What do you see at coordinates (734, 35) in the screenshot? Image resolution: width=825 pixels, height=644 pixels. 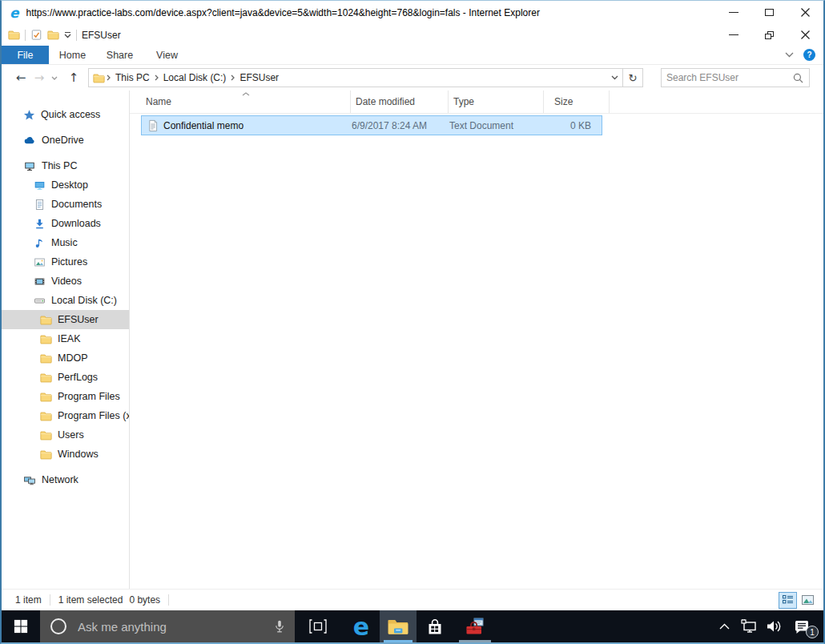 I see `explorer-minimize-button` at bounding box center [734, 35].